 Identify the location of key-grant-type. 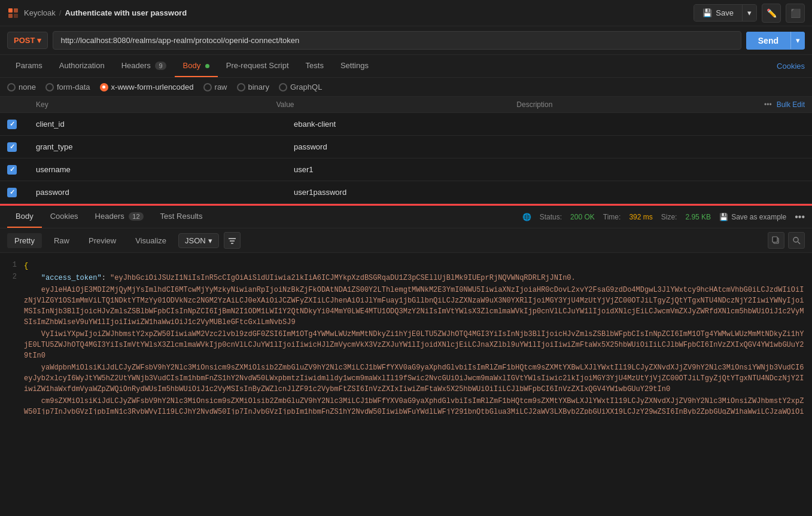
(160, 147).